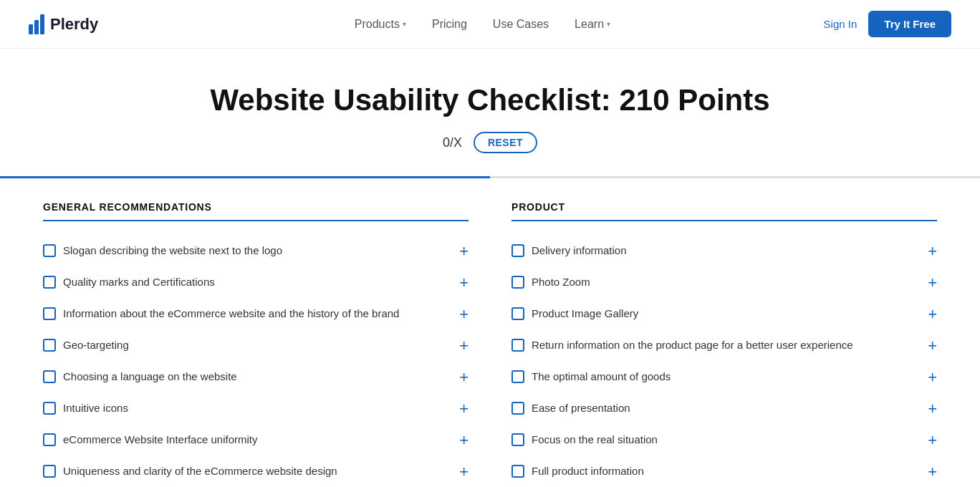 This screenshot has width=980, height=487. What do you see at coordinates (490, 24) in the screenshot?
I see `navigation: Plerdy Products ▾ Pricing Use Cases Lear…` at bounding box center [490, 24].